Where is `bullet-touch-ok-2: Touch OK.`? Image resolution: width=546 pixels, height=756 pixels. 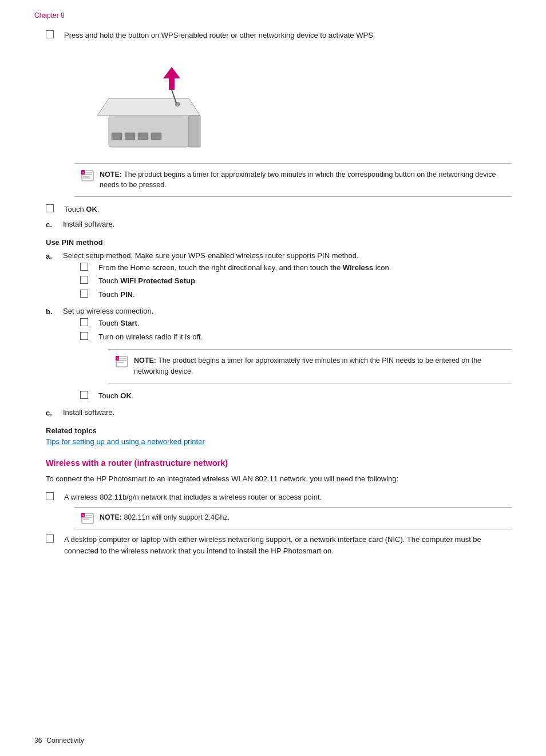
bullet-touch-ok-2: Touch OK. is located at coordinates (296, 396).